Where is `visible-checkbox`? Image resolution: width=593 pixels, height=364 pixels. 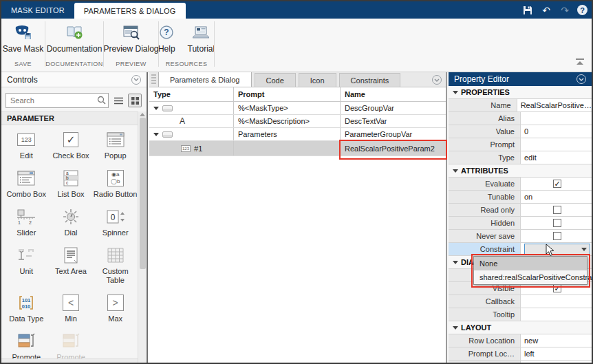
visible-checkbox is located at coordinates (557, 288).